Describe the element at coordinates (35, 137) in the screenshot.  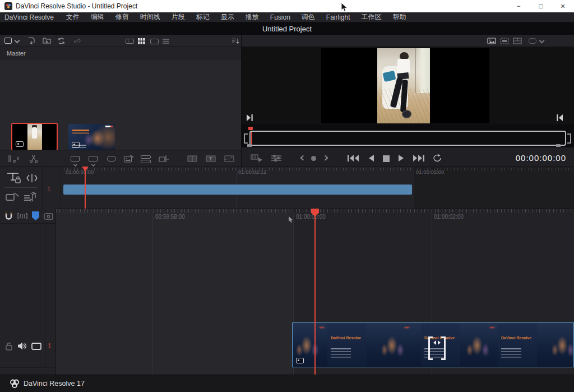
I see `clip-thumb-image` at that location.